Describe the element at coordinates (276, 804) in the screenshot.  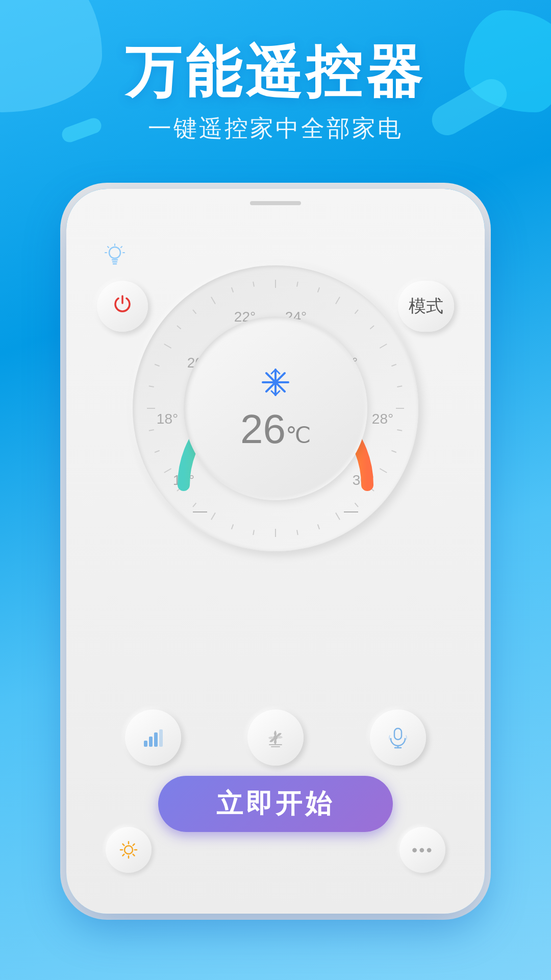
I see `start-label: 立即开始` at that location.